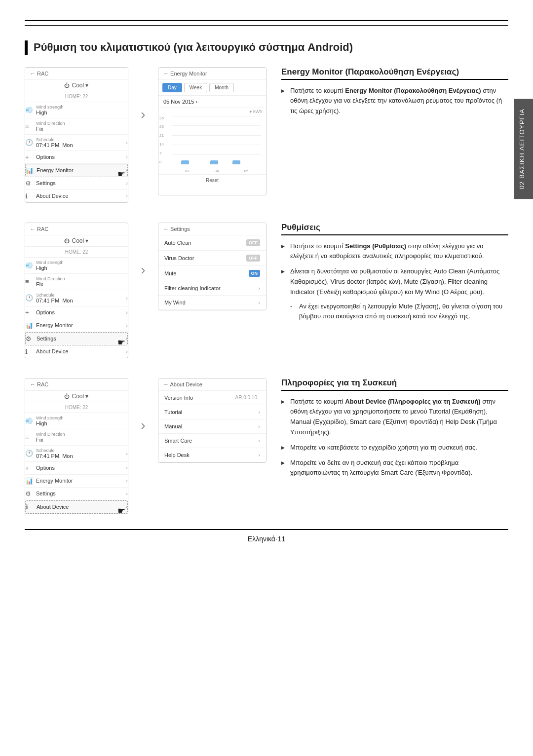 The image size is (533, 756). Describe the element at coordinates (76, 351) in the screenshot. I see `about-row-2: ℹ About Device ›` at that location.